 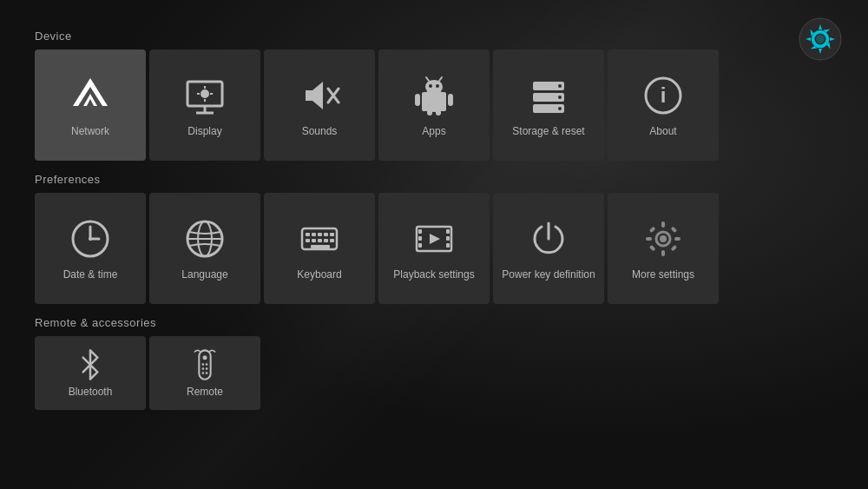 I want to click on tile-keyboard: Keyboard, so click(x=319, y=248).